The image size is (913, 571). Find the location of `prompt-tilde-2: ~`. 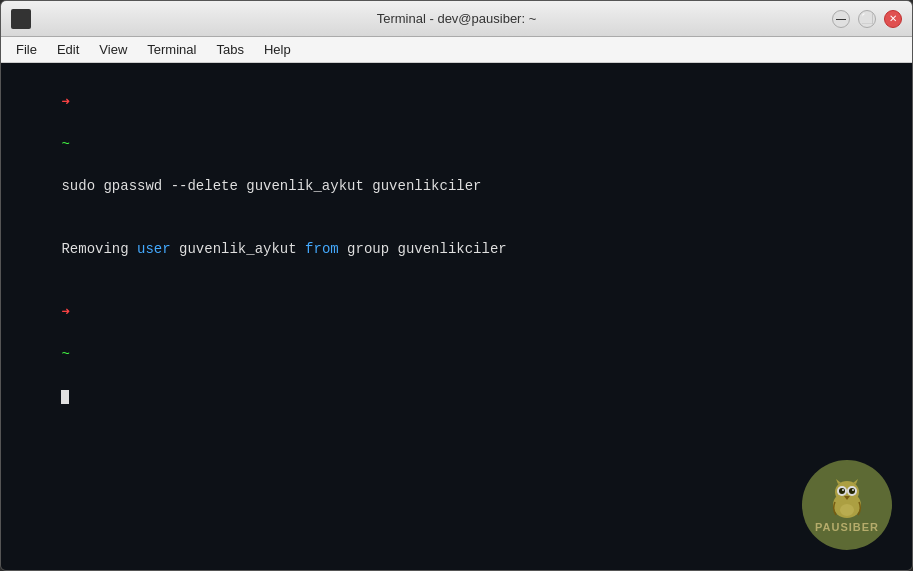

prompt-tilde-2: ~ is located at coordinates (65, 354).